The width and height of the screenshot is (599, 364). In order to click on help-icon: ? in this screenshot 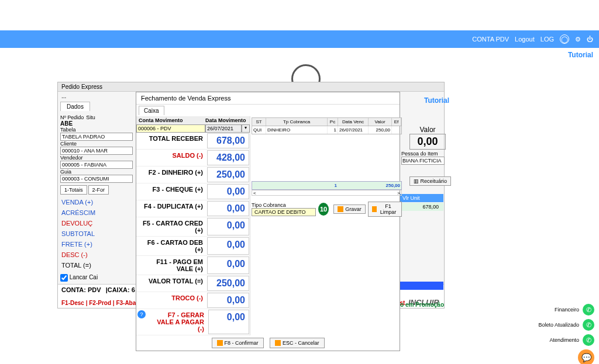, I will do `click(142, 314)`.